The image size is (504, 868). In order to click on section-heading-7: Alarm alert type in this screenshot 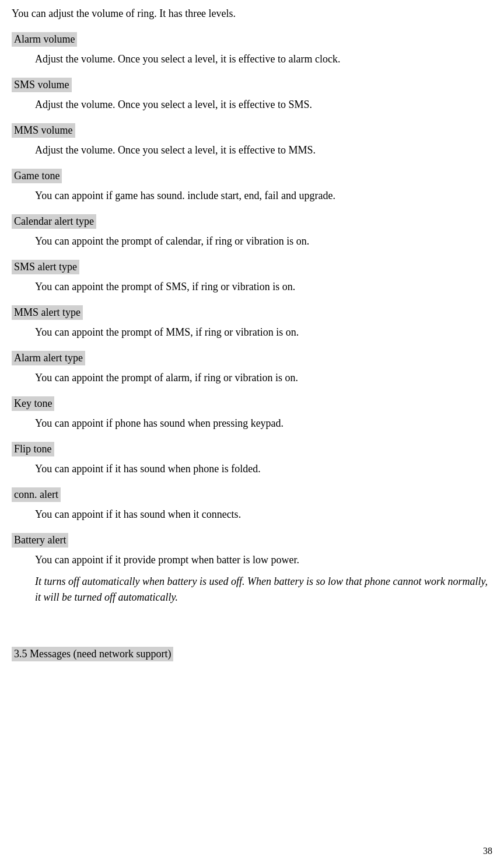, I will do `click(48, 358)`.